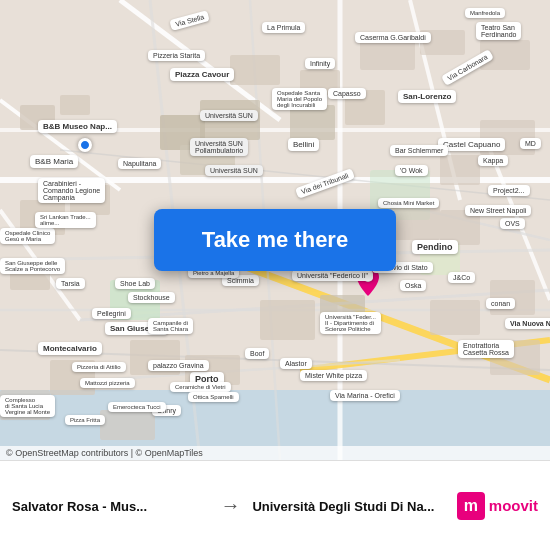  Describe the element at coordinates (472, 144) in the screenshot. I see `map-label-castellcapuano: Castel Capuano` at that location.